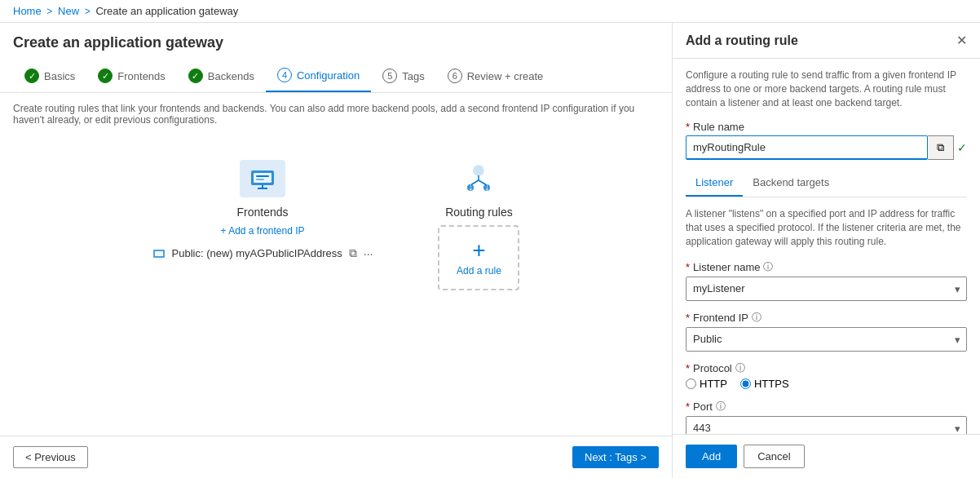 The height and width of the screenshot is (478, 980). I want to click on listener-name-info-icon: ⓘ, so click(768, 268).